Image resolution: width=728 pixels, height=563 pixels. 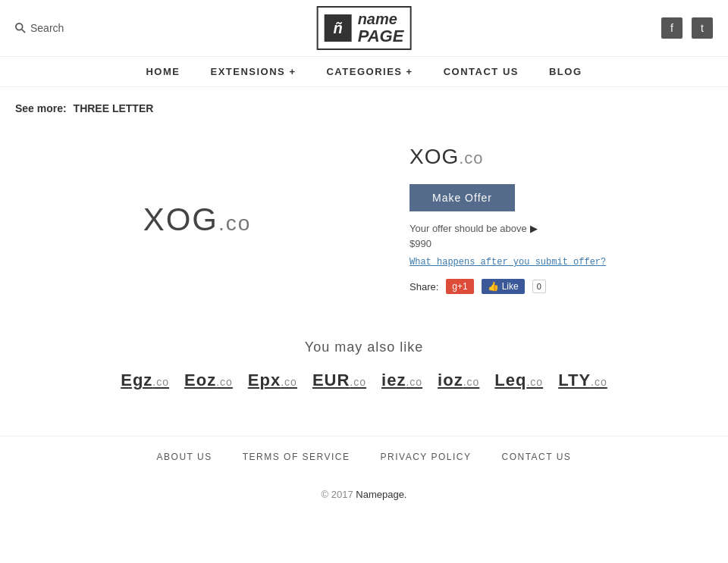 What do you see at coordinates (364, 72) in the screenshot?
I see `main-nav: HOME EXTENSIONS + CATEGORIES + CONTACT U…` at bounding box center [364, 72].